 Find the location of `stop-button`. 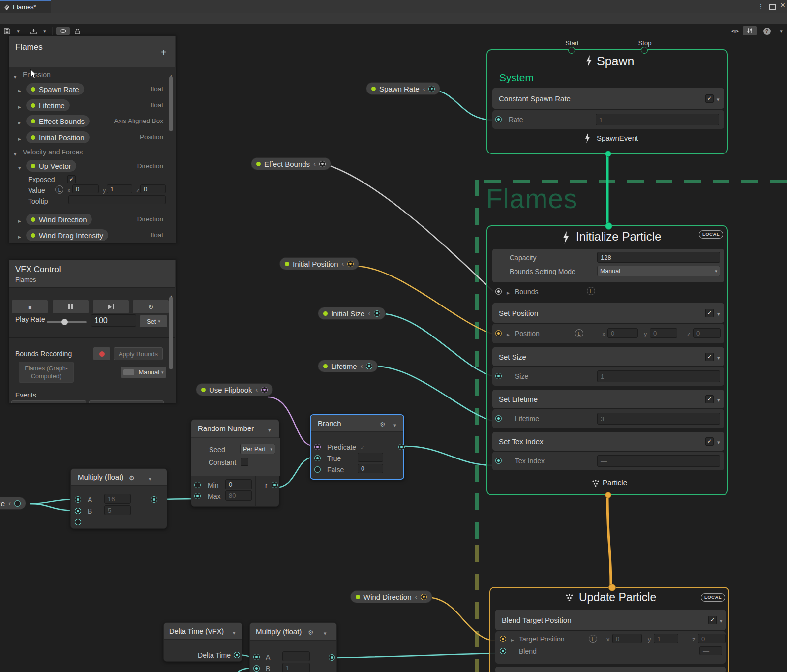

stop-button is located at coordinates (30, 307).